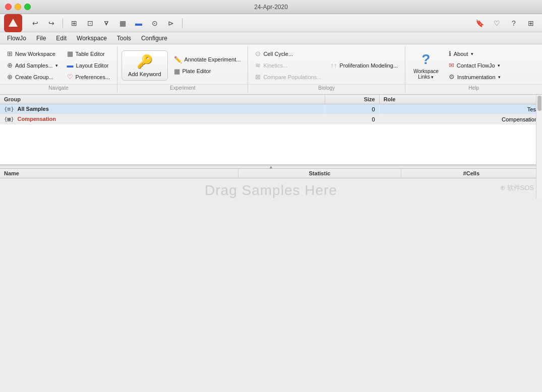 This screenshot has width=542, height=392. I want to click on add-keyword-button: 🔑 Add Keyword, so click(144, 66).